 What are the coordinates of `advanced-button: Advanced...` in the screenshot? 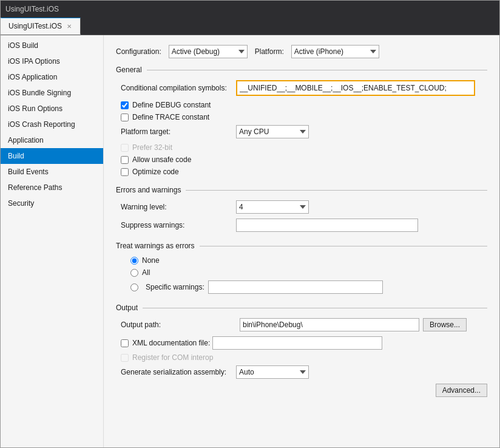 It's located at (461, 390).